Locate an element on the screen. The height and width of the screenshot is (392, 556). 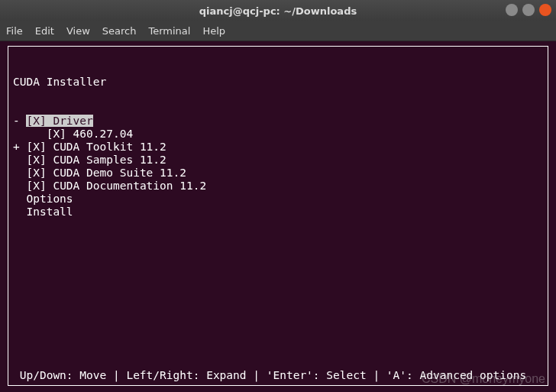
line-label: Install is located at coordinates (49, 212).